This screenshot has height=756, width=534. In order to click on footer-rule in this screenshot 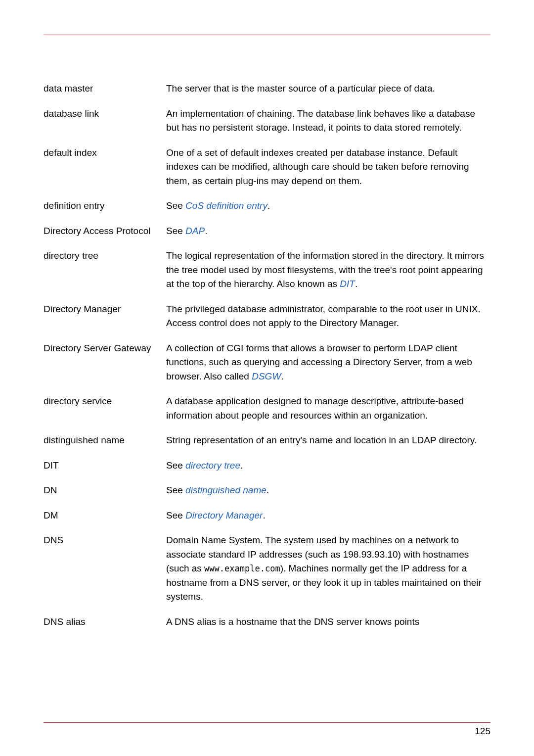, I will do `click(267, 722)`.